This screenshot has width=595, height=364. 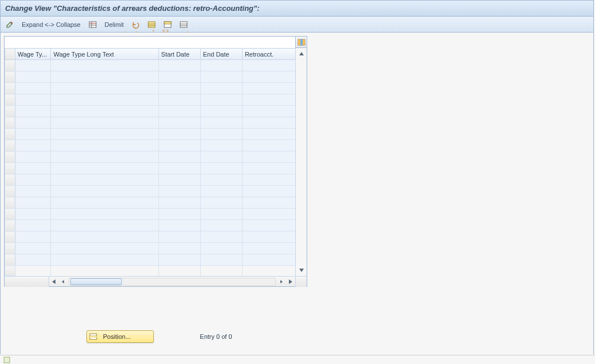 I want to click on position-button: Position..., so click(x=120, y=337).